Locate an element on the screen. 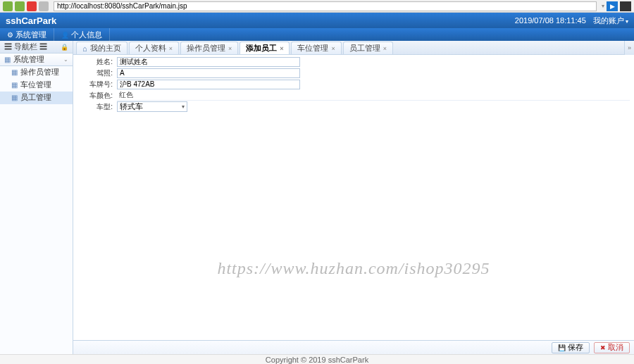 The height and width of the screenshot is (364, 634). app-header: sshCarPark 2019/07/08 18:11:45 我的账户 is located at coordinates (317, 20).